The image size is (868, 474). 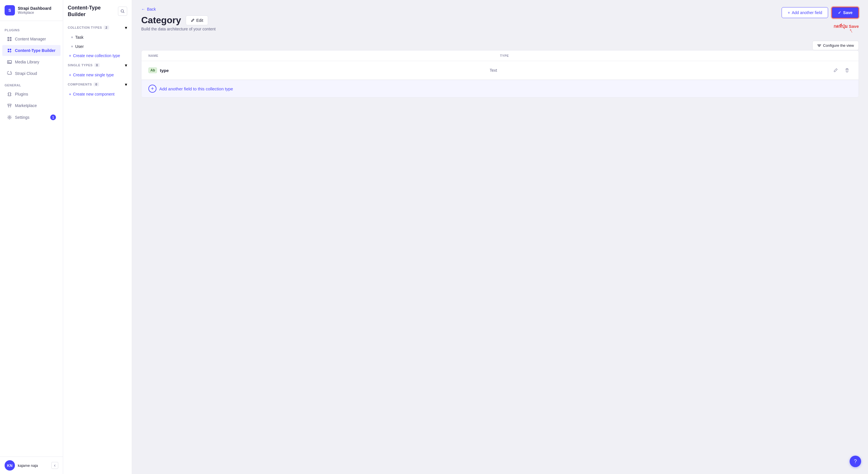 I want to click on add-another-field-label: Add another field, so click(x=807, y=13).